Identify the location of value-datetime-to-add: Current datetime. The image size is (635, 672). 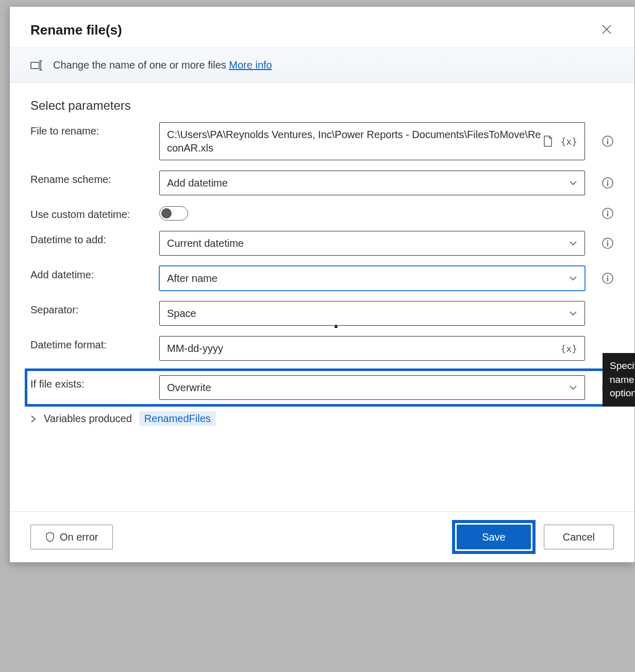
(205, 243).